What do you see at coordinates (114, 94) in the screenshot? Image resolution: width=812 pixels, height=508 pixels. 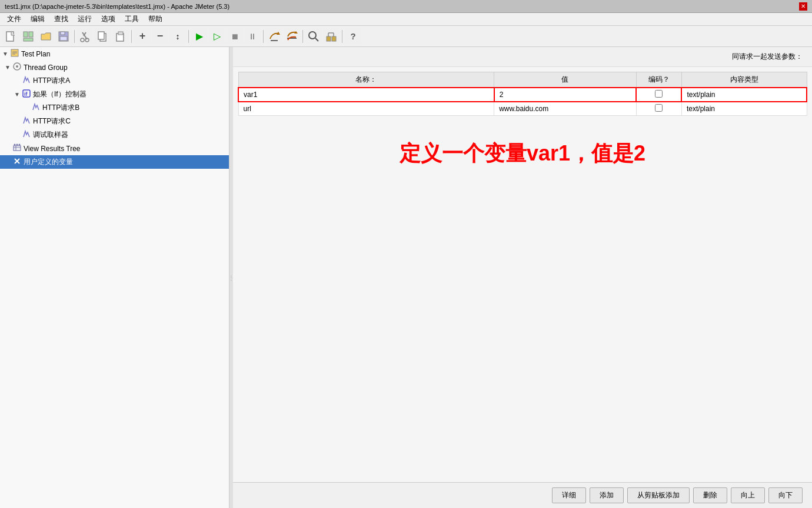 I see `tree-item-if-controller: ▼ if 如果（If）控制器` at bounding box center [114, 94].